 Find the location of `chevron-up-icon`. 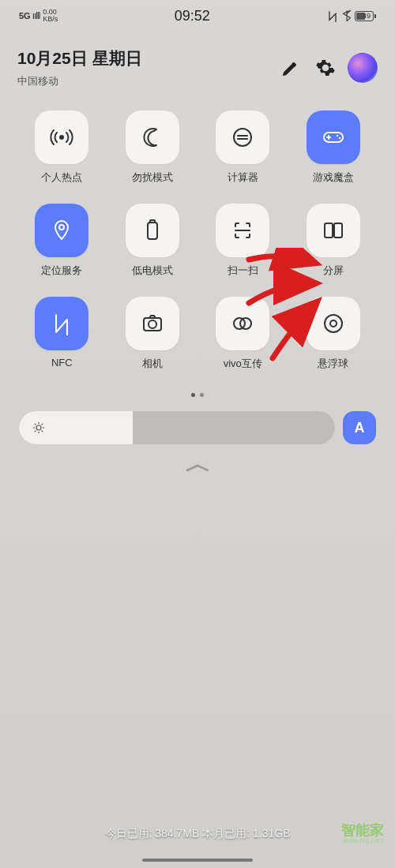

chevron-up-icon is located at coordinates (198, 467).